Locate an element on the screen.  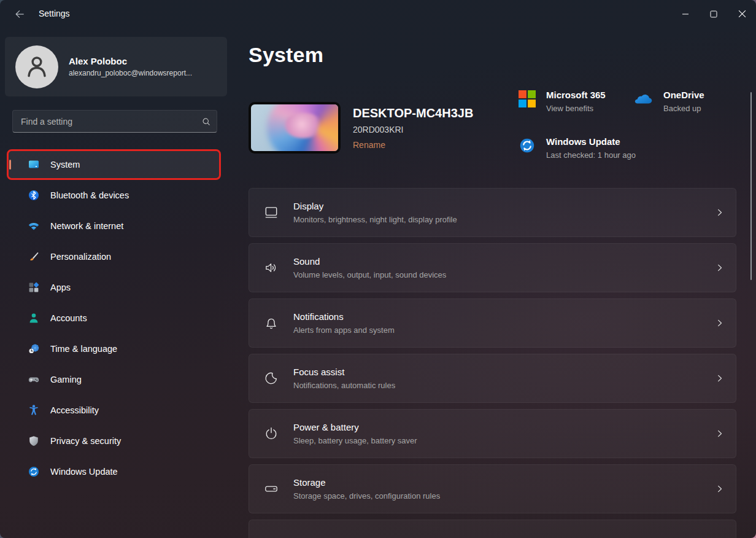
profile-email: alexandru_poloboc@windowsreport... is located at coordinates (130, 73).